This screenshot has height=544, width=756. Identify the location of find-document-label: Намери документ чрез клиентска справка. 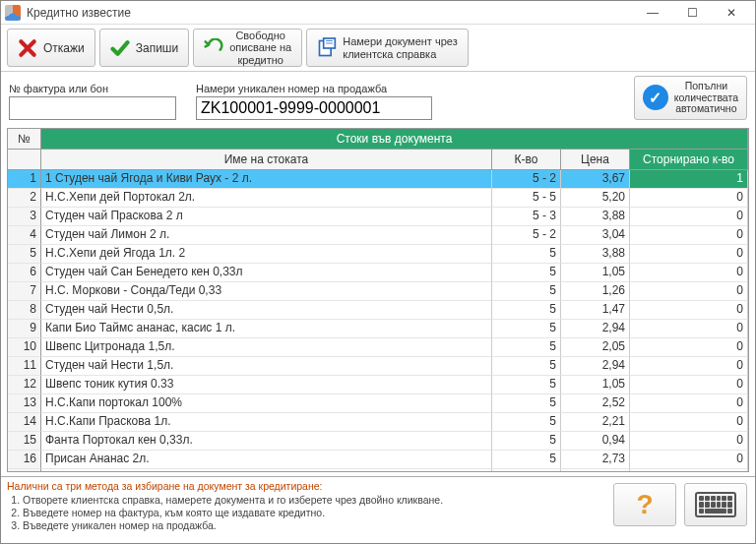
(400, 47).